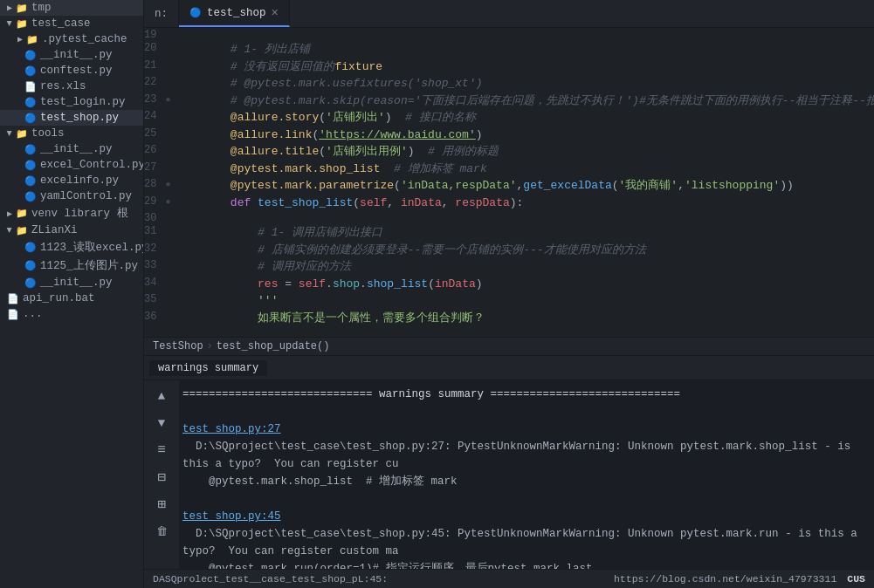 The width and height of the screenshot is (874, 588). I want to click on status-path: DASQprolect_test__case_test_shop_pL:45:, so click(271, 579).